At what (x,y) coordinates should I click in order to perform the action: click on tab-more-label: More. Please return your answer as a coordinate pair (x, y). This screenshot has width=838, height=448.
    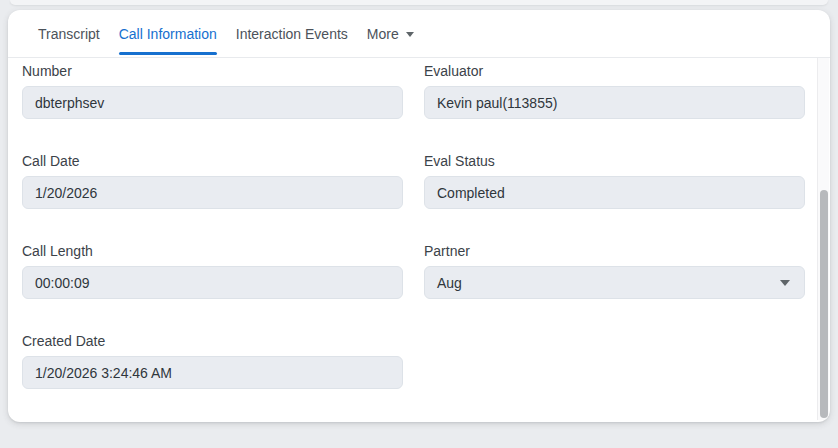
    Looking at the image, I should click on (383, 34).